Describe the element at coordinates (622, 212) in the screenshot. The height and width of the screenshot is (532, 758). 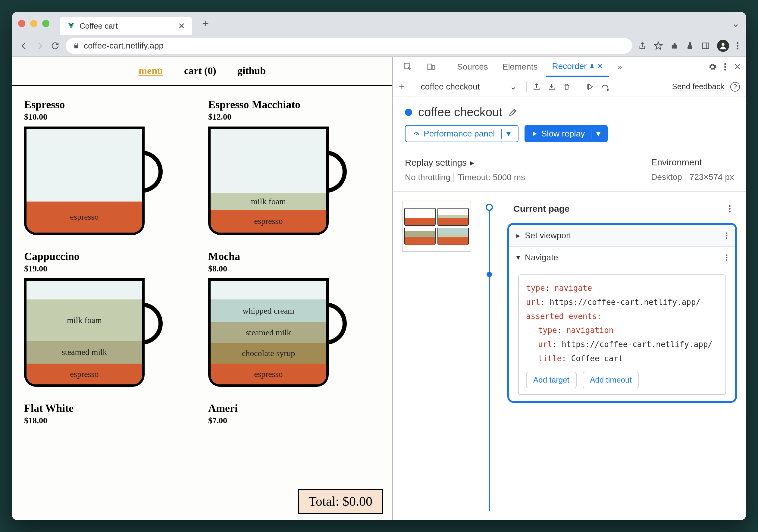
I see `current-page-header: Current page` at that location.